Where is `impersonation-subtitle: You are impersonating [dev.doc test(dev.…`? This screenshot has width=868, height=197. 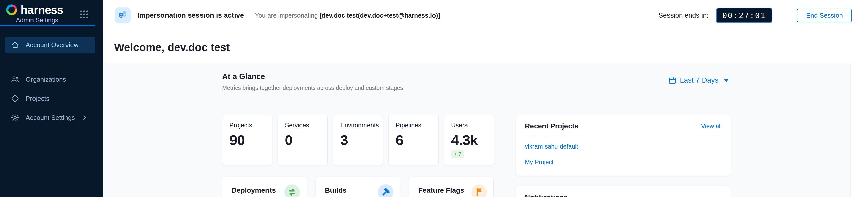
impersonation-subtitle: You are impersonating [dev.doc test(dev.… is located at coordinates (348, 15).